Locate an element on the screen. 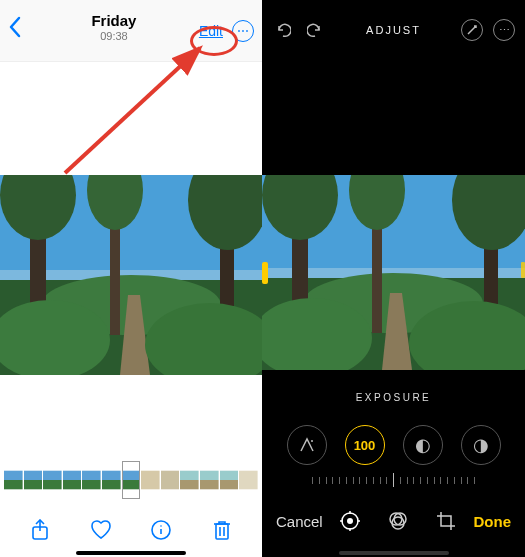 The height and width of the screenshot is (557, 525). adjustment-name: EXPOSURE is located at coordinates (394, 398).